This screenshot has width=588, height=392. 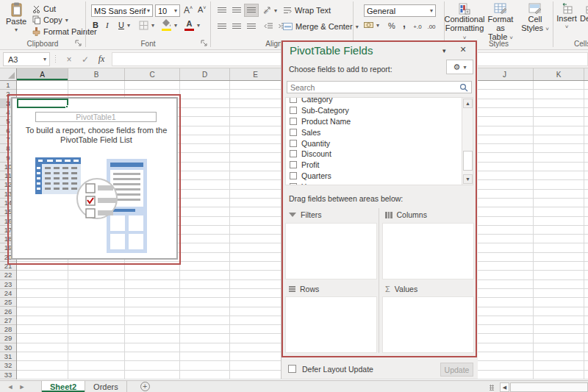 What do you see at coordinates (8, 311) in the screenshot?
I see `row-header-26: 26` at bounding box center [8, 311].